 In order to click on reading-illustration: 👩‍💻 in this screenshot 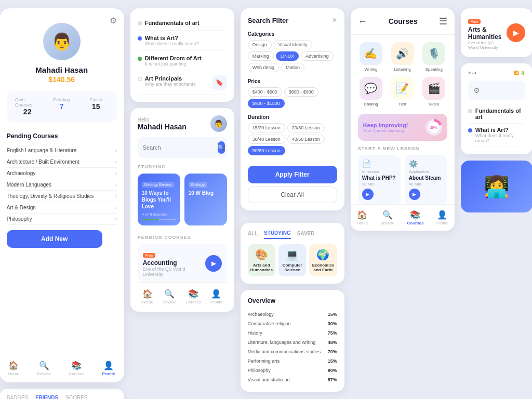, I will do `click(497, 187)`.